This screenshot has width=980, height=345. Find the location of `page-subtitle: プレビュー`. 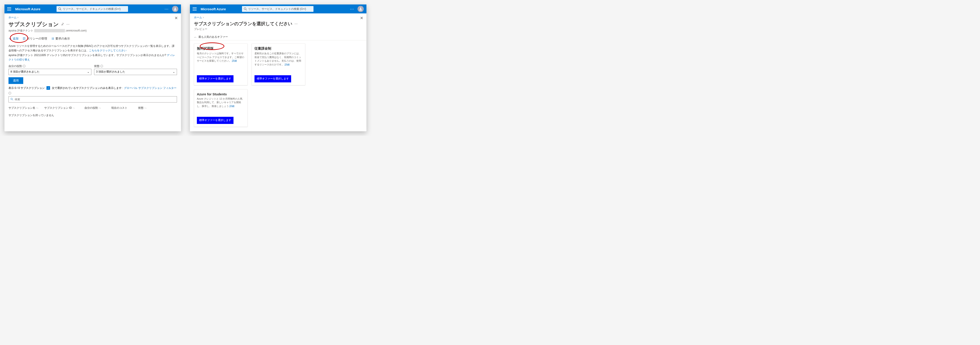

page-subtitle: プレビュー is located at coordinates (278, 29).